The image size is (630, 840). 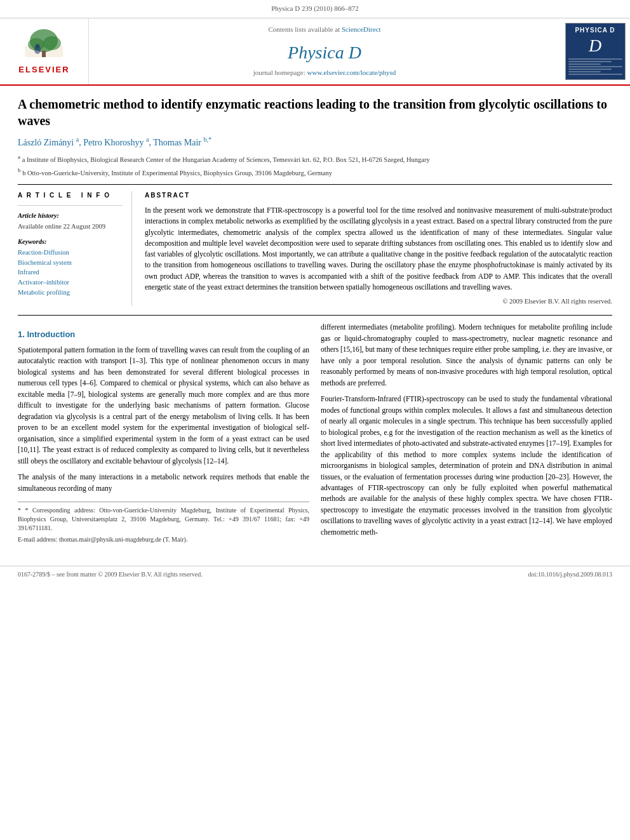 What do you see at coordinates (164, 483) in the screenshot?
I see `intro-para-2: The analysis of the many interactions in…` at bounding box center [164, 483].